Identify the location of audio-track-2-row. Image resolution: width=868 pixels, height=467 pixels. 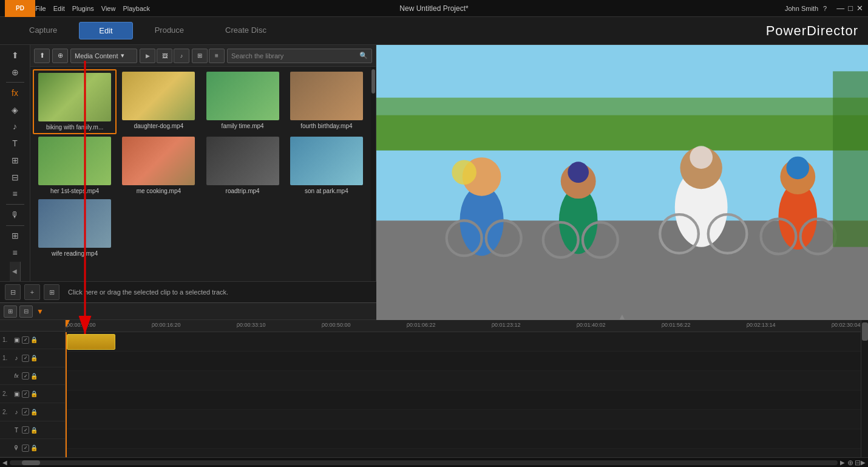
(463, 420).